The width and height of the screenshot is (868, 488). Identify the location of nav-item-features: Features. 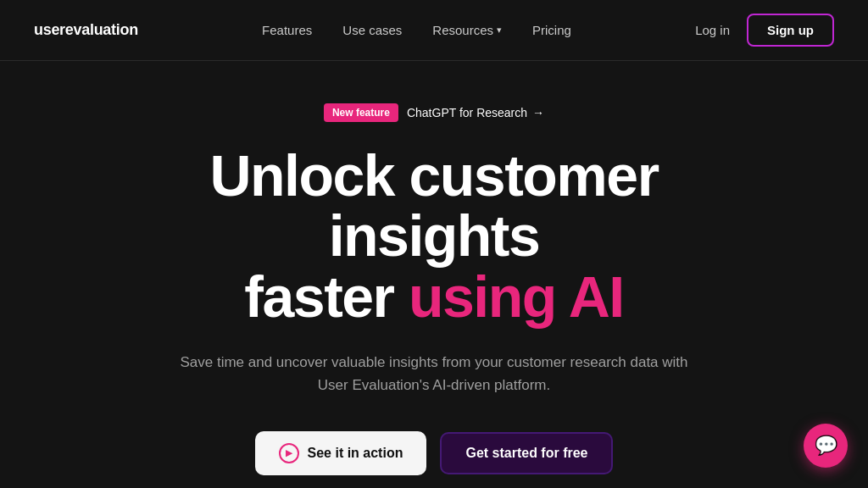
(287, 30).